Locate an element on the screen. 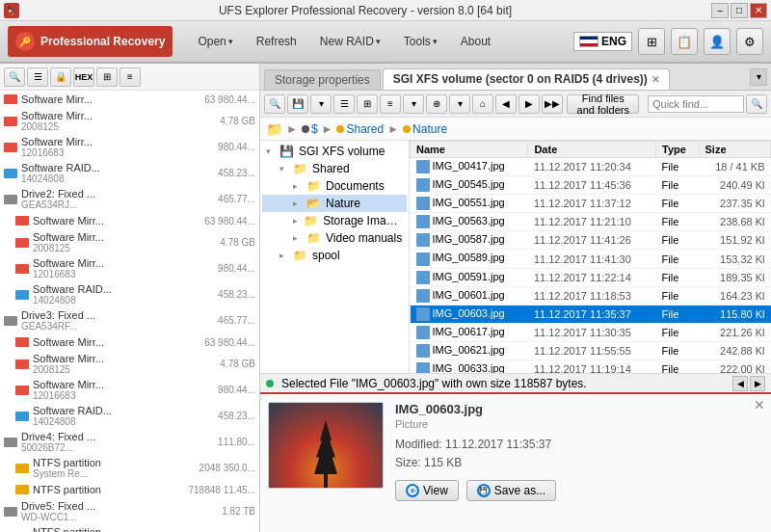 Image resolution: width=771 pixels, height=532 pixels. file-row: IMG_00617.jpg11.12.2017 11:30:35File221.… is located at coordinates (591, 332).